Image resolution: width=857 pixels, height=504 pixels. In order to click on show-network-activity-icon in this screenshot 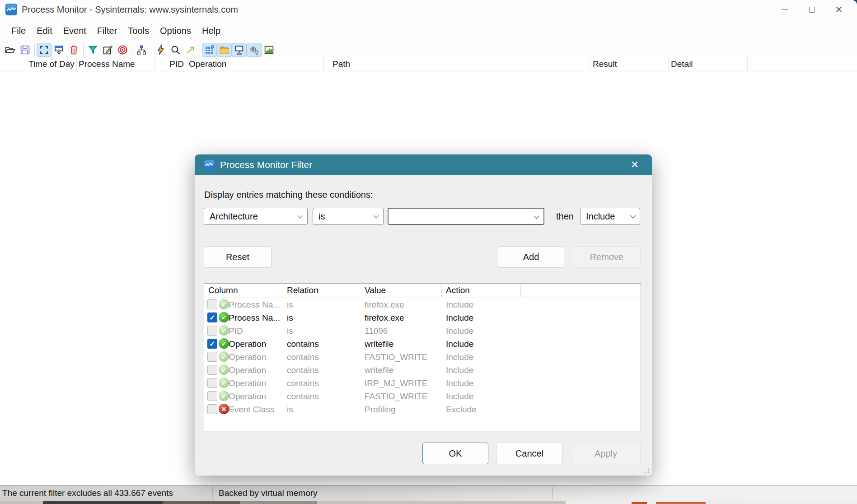, I will do `click(239, 50)`.